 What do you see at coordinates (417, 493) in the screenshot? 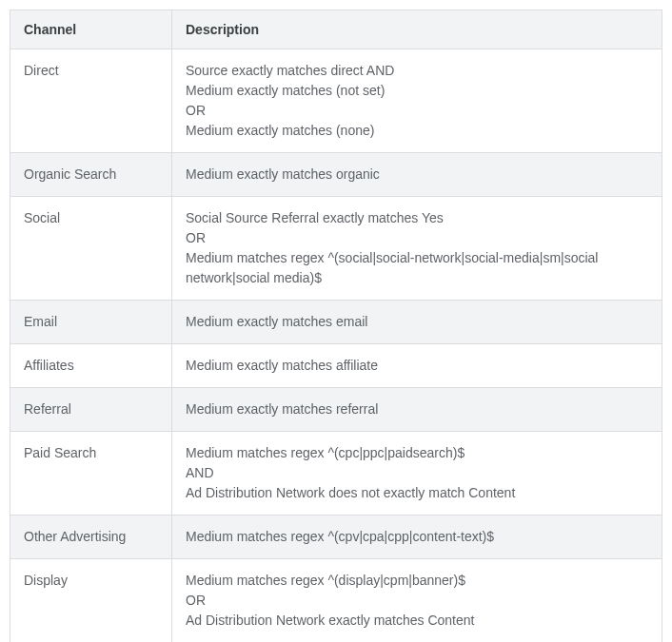
I see `description-line: Ad Distribution Network does not exactly…` at bounding box center [417, 493].